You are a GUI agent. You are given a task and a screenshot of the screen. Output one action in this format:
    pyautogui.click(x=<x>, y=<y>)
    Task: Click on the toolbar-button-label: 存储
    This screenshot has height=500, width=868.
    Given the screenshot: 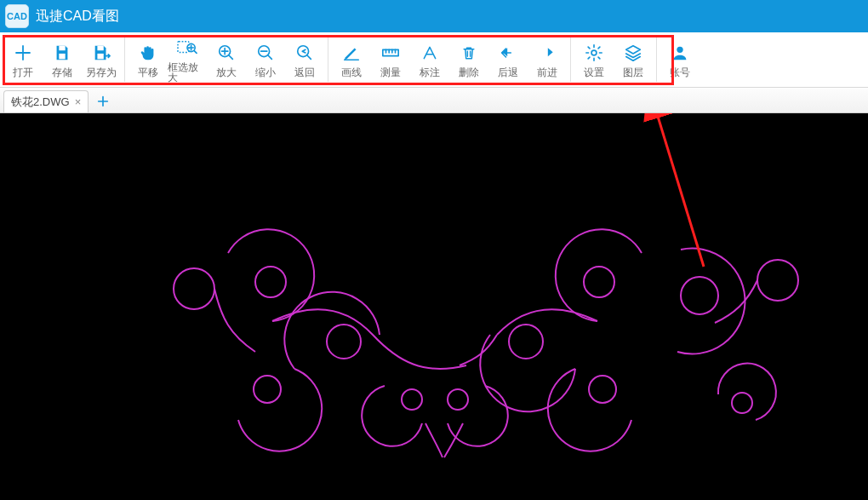 What is the action you would take?
    pyautogui.click(x=62, y=72)
    